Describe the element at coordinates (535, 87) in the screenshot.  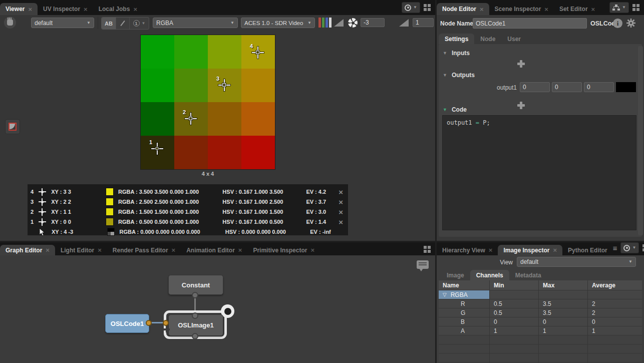
I see `output1-x-input: 0` at that location.